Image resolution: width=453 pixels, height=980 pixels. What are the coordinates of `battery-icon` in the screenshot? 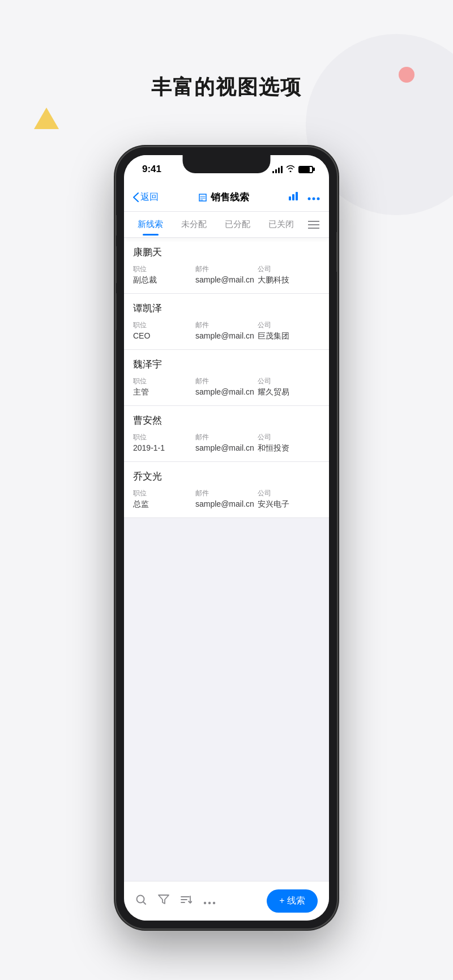 It's located at (306, 170).